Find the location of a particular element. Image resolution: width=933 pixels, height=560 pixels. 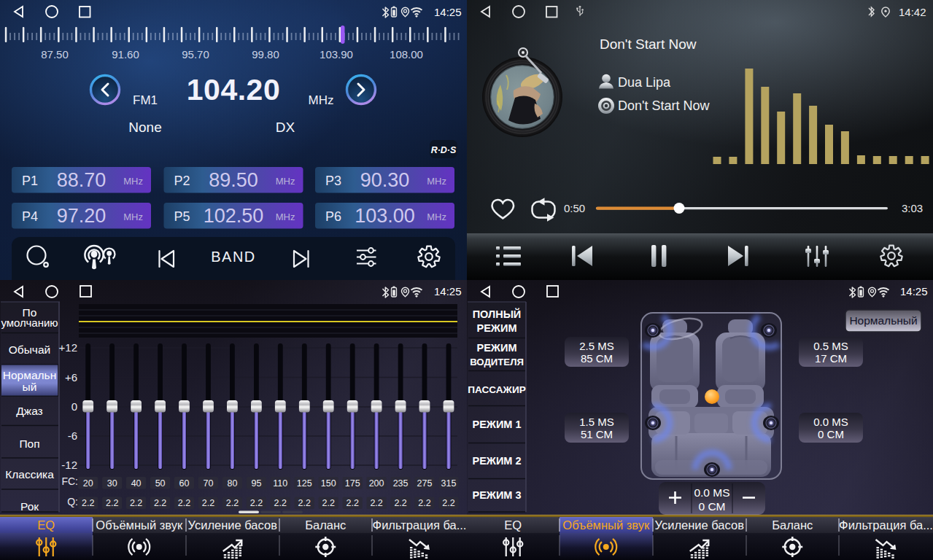

svg-text: +6 is located at coordinates (71, 378).